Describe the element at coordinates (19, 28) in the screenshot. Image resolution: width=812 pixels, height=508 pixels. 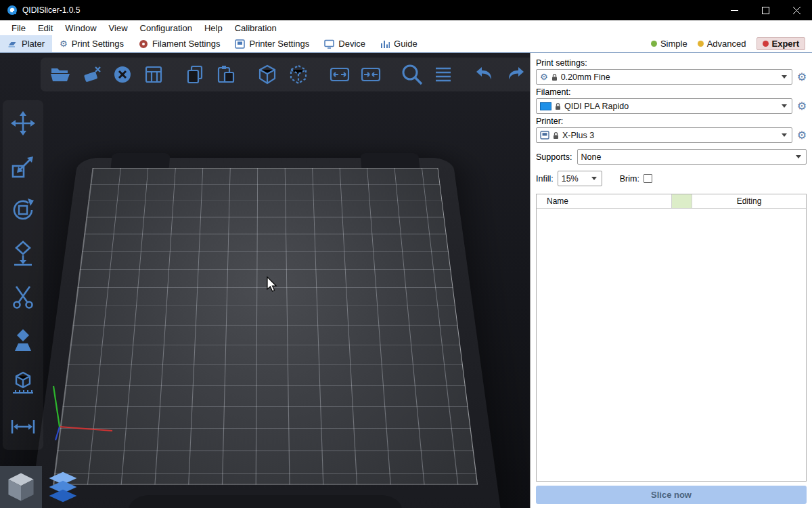
I see `menu-file: File` at that location.